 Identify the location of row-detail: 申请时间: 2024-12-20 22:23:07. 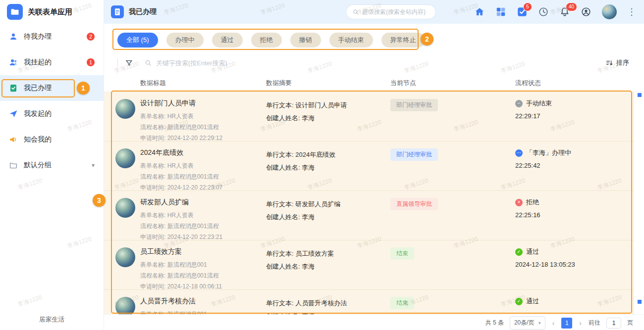
(203, 188).